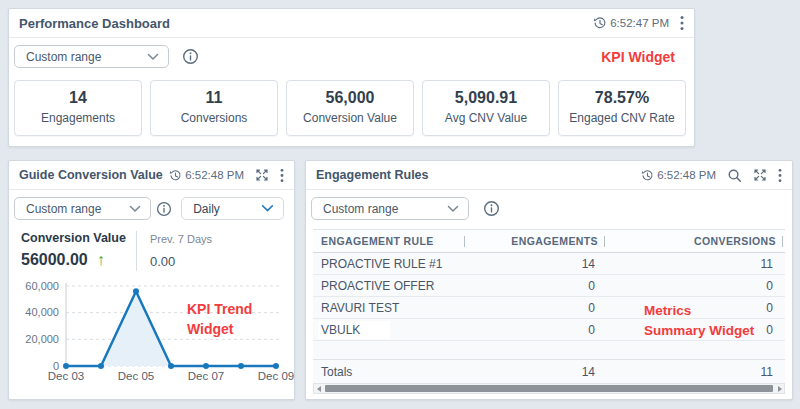 This screenshot has width=800, height=409. What do you see at coordinates (136, 251) in the screenshot?
I see `divider` at bounding box center [136, 251].